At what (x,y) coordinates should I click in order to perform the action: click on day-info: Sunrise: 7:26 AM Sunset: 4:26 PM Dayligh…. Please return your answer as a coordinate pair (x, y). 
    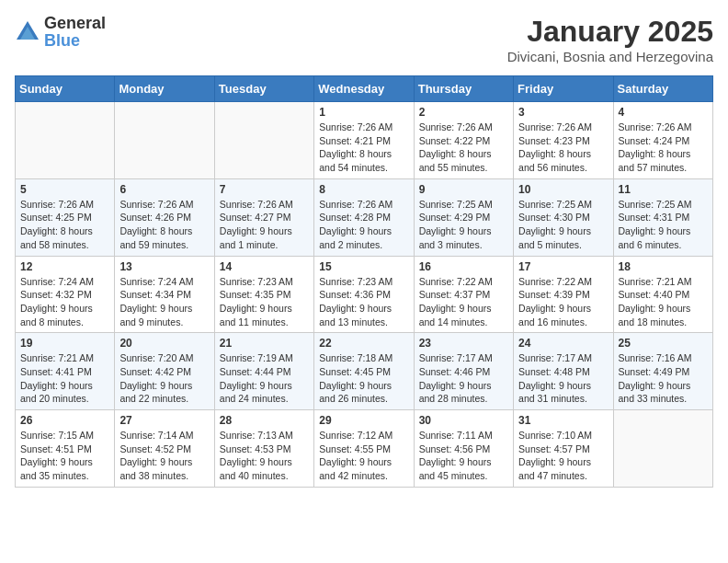
    Looking at the image, I should click on (164, 224).